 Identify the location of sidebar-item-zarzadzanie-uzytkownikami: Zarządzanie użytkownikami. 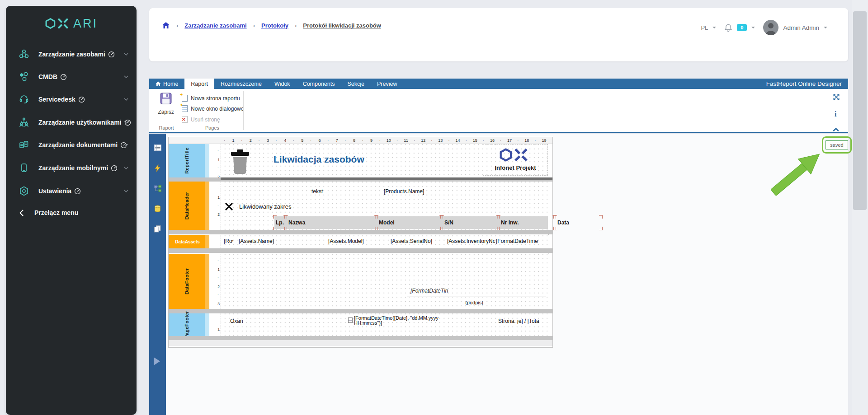
(71, 122).